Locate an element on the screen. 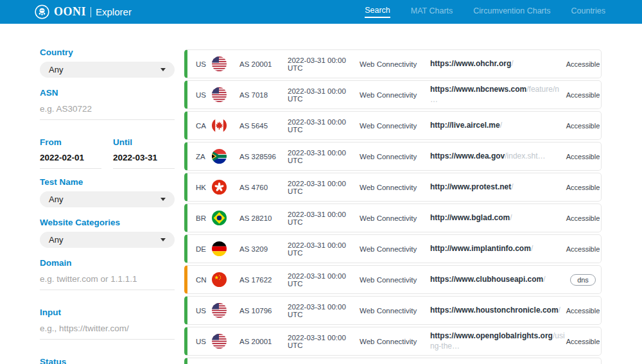  asn-value: AS 28210 is located at coordinates (263, 218).